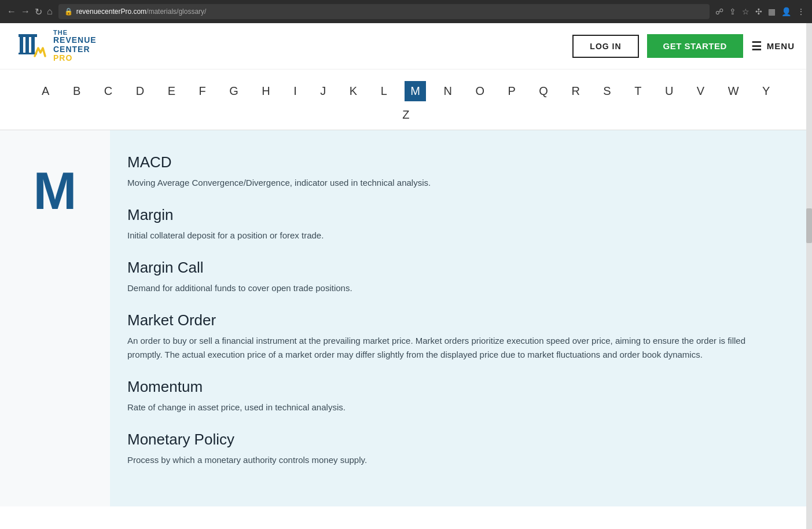 This screenshot has width=812, height=529. I want to click on alpha-I: I, so click(295, 91).